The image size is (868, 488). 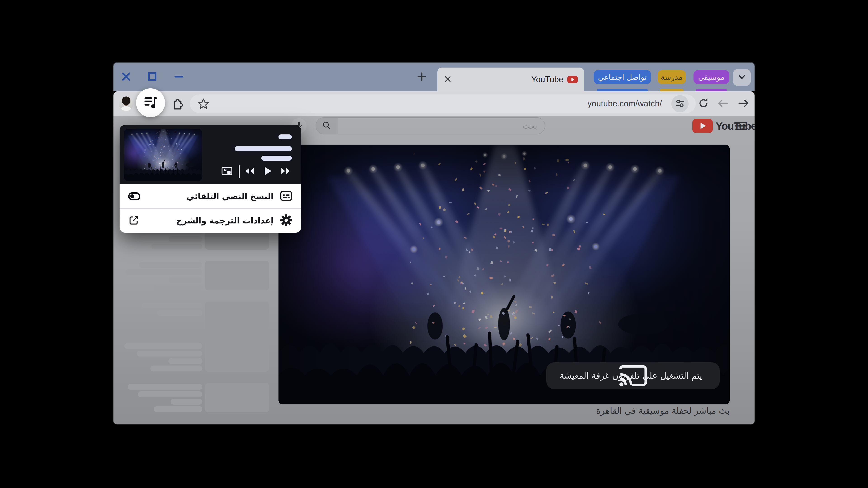 I want to click on media-thumbnail, so click(x=163, y=155).